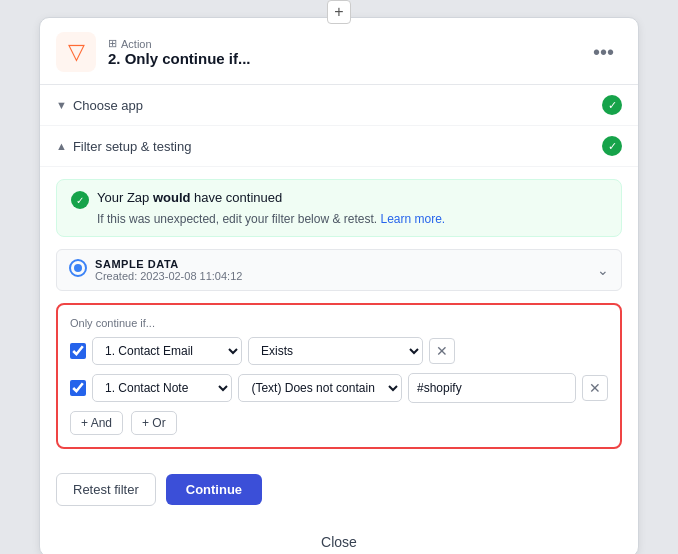 This screenshot has height=554, width=678. What do you see at coordinates (339, 538) in the screenshot?
I see `close-button: Close` at bounding box center [339, 538].